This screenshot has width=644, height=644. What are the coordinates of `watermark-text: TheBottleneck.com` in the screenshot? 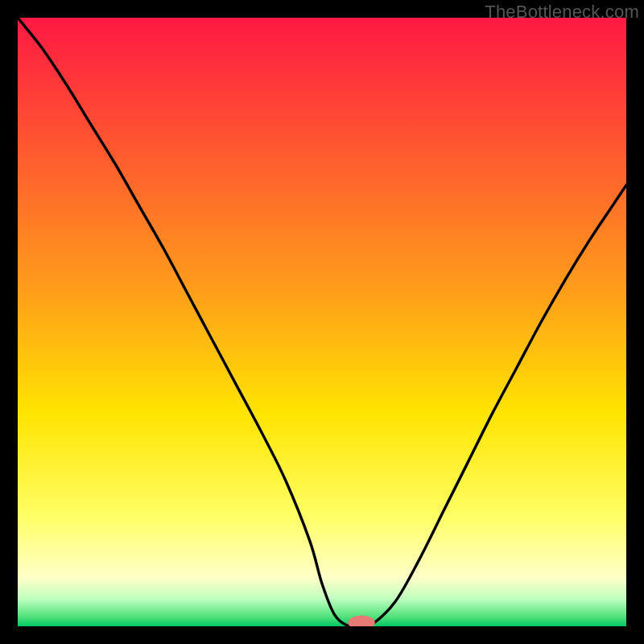 It's located at (562, 12).